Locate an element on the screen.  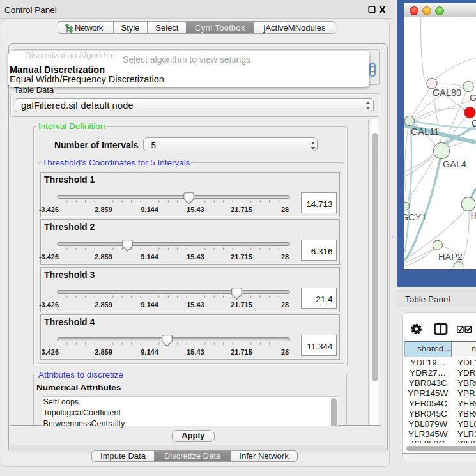
svg-text: GAL80 is located at coordinates (447, 93).